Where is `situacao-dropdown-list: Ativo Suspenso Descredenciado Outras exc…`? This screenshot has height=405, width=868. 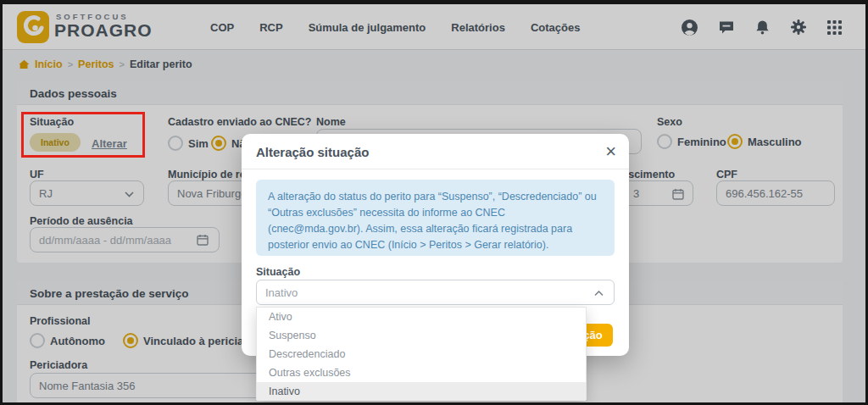
situacao-dropdown-list: Ativo Suspenso Descredenciado Outras exc… is located at coordinates (421, 353).